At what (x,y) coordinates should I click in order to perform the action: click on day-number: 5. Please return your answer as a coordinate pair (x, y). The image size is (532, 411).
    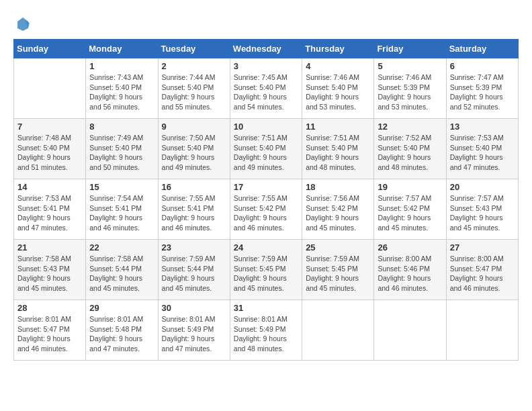
    Looking at the image, I should click on (410, 66).